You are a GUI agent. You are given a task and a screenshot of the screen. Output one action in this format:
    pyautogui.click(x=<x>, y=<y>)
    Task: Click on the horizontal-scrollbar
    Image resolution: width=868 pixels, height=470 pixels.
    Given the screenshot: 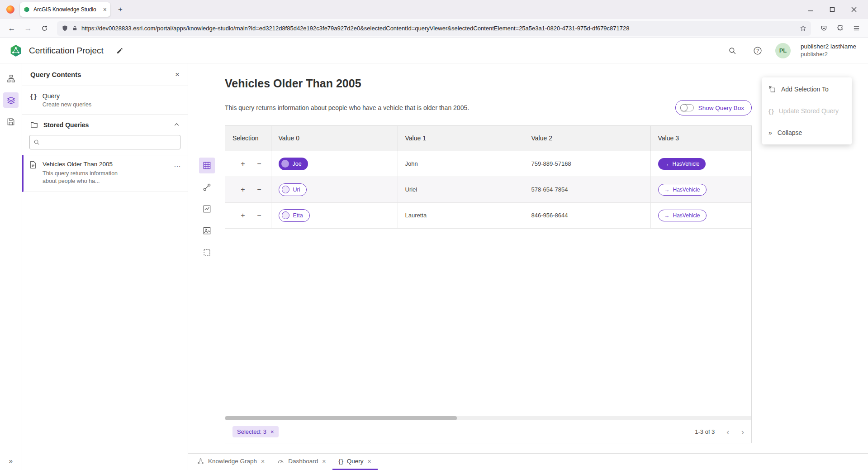 What is the action you would take?
    pyautogui.click(x=489, y=418)
    